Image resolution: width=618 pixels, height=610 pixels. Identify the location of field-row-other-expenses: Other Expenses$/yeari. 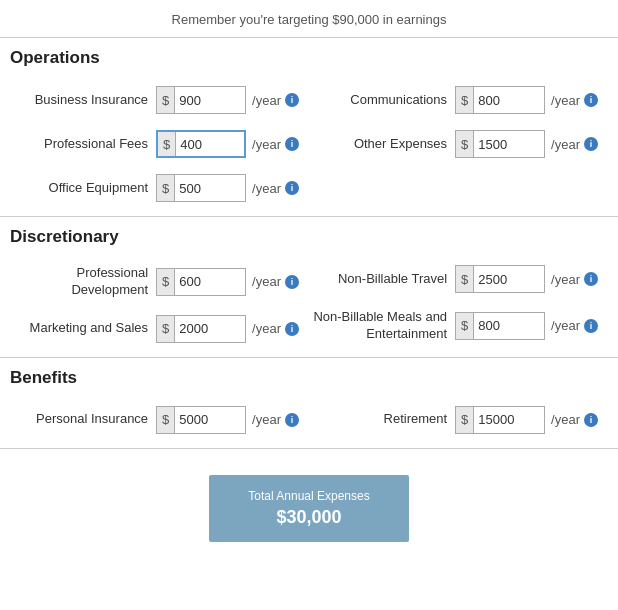
(458, 144).